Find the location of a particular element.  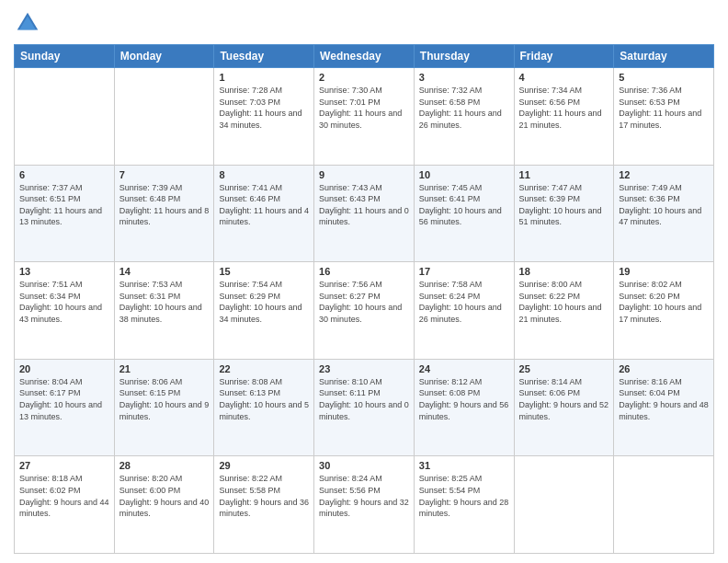

calendar-cell: 16Sunrise: 7:56 AM Sunset: 6:27 PM Dayli… is located at coordinates (364, 311).